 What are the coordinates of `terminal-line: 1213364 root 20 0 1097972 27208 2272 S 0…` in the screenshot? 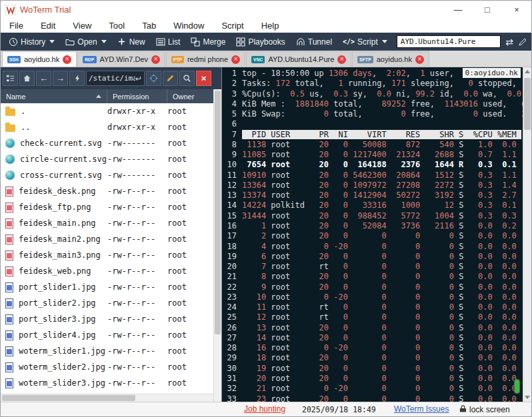 It's located at (373, 185).